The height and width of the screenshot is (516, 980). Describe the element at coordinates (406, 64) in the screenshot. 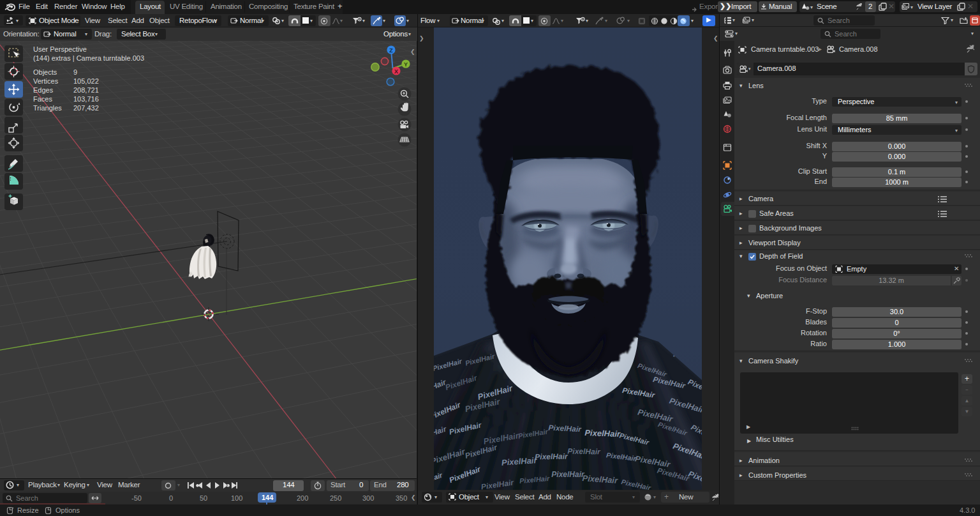

I see `svg-text: Y` at that location.